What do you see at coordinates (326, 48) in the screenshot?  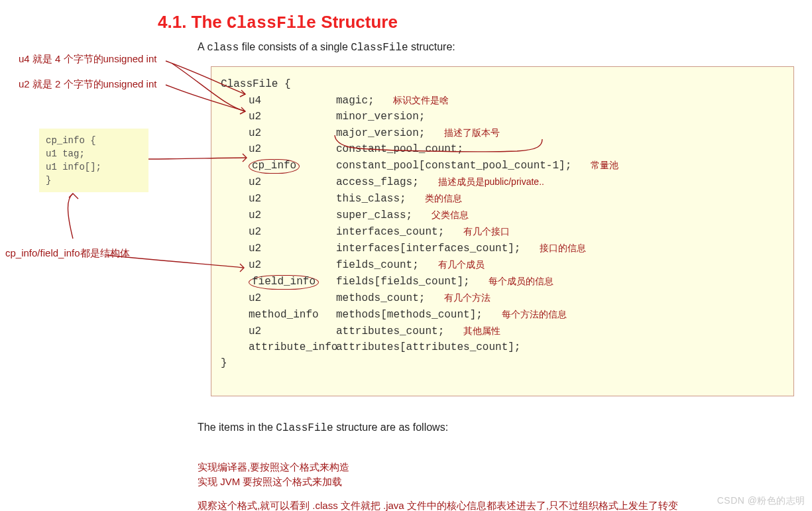 I see `intro-paragraph: A class file consists of a single ClassF…` at bounding box center [326, 48].